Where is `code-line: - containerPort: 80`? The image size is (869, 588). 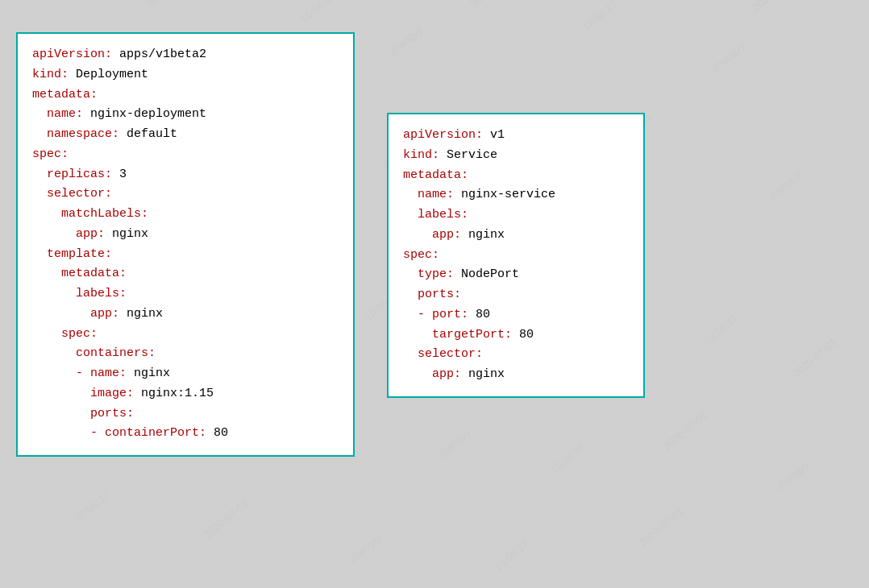 code-line: - containerPort: 80 is located at coordinates (185, 433).